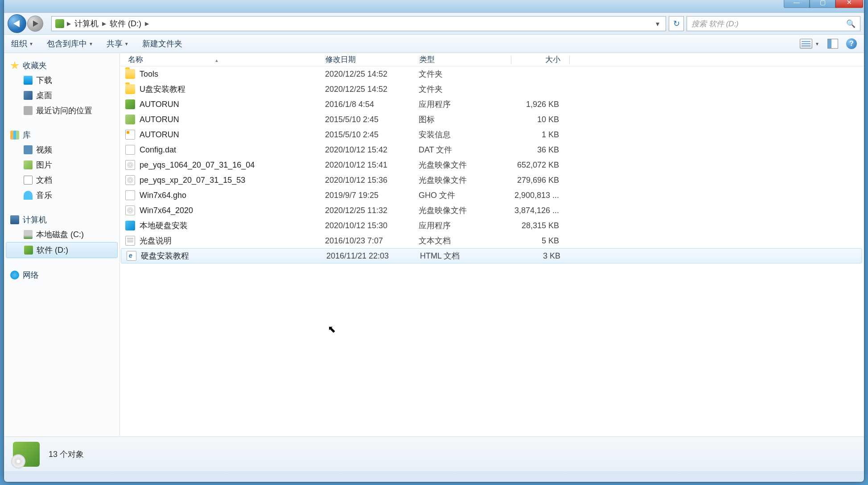 The height and width of the screenshot is (485, 868). Describe the element at coordinates (539, 210) in the screenshot. I see `file-size: 3,874,126 ...` at that location.